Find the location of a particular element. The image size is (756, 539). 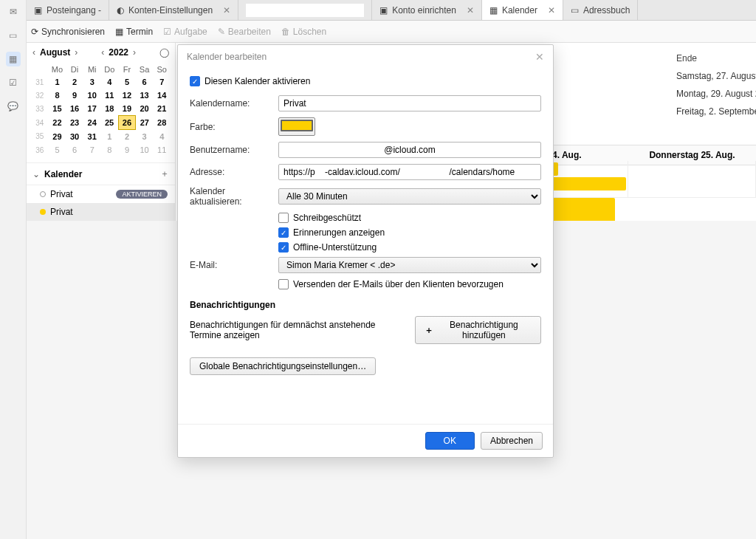

tasks-icon: ☑ is located at coordinates (13, 83).